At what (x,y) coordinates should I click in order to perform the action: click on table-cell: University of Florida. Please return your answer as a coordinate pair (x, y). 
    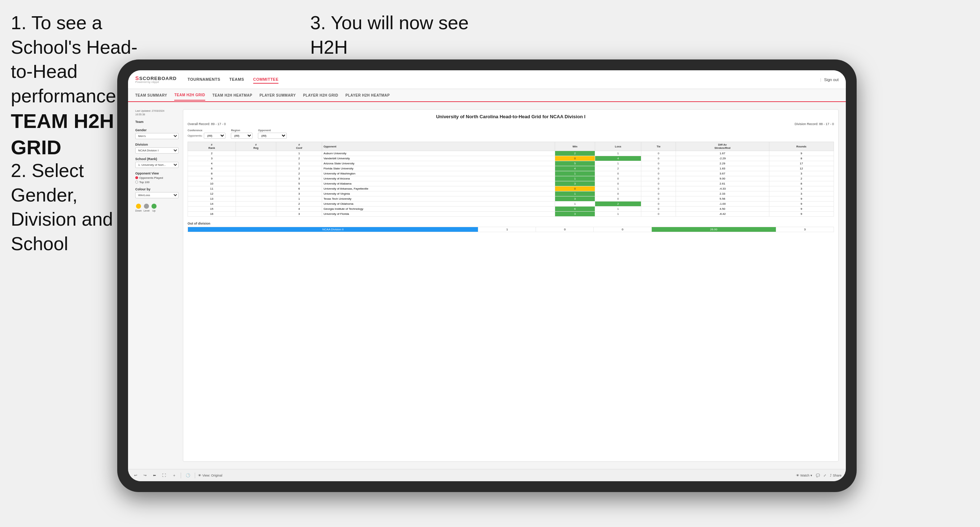
    Looking at the image, I should click on (439, 214).